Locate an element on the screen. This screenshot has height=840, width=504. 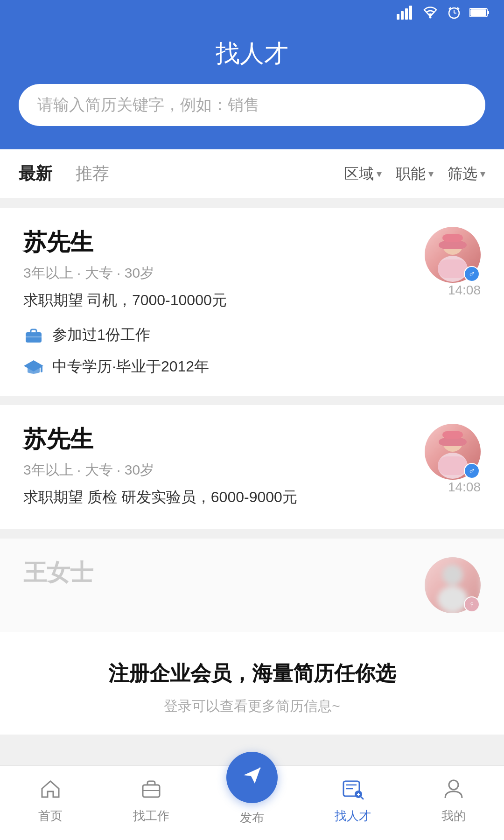
wifi-icon is located at coordinates (430, 14).